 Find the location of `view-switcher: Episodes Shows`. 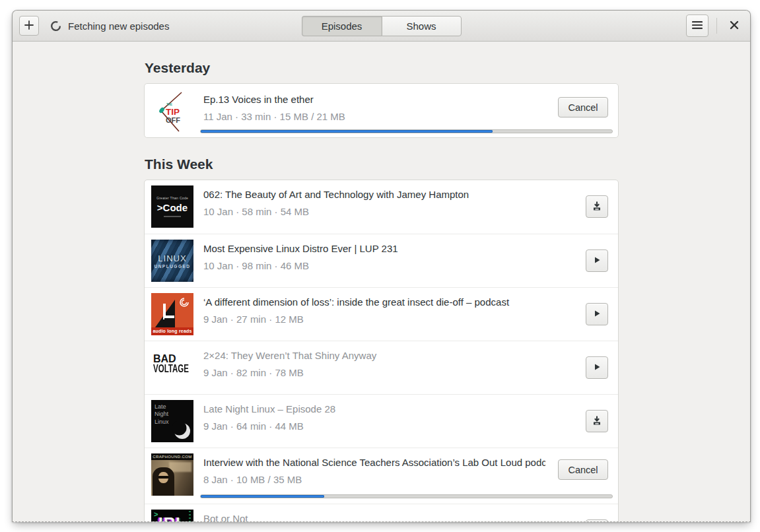

view-switcher: Episodes Shows is located at coordinates (382, 26).